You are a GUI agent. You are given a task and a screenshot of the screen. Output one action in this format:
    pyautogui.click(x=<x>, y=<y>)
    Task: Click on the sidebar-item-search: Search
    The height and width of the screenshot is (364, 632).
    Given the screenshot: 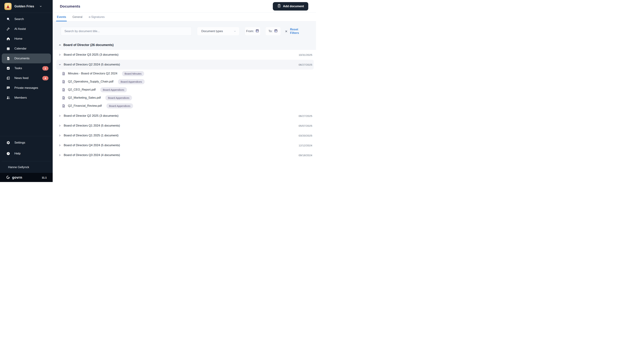 What is the action you would take?
    pyautogui.click(x=26, y=19)
    